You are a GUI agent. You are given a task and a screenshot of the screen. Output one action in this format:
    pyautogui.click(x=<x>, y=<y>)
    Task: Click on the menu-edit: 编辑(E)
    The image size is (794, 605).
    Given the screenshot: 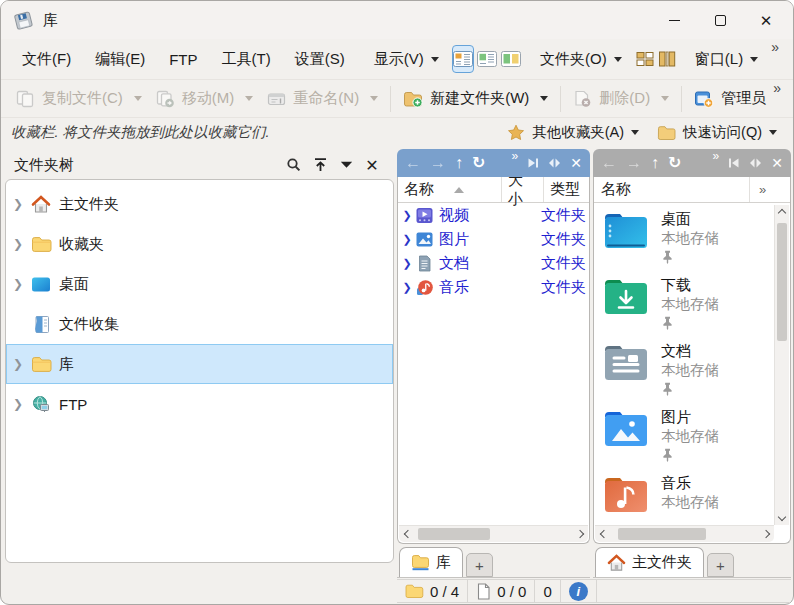 What is the action you would take?
    pyautogui.click(x=120, y=60)
    